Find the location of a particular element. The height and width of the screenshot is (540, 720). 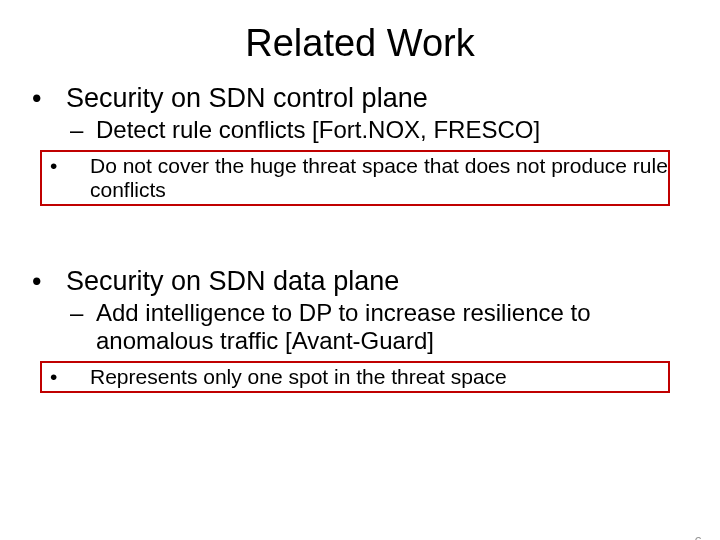

section-heading: Security on SDN control plane is located at coordinates (247, 98).